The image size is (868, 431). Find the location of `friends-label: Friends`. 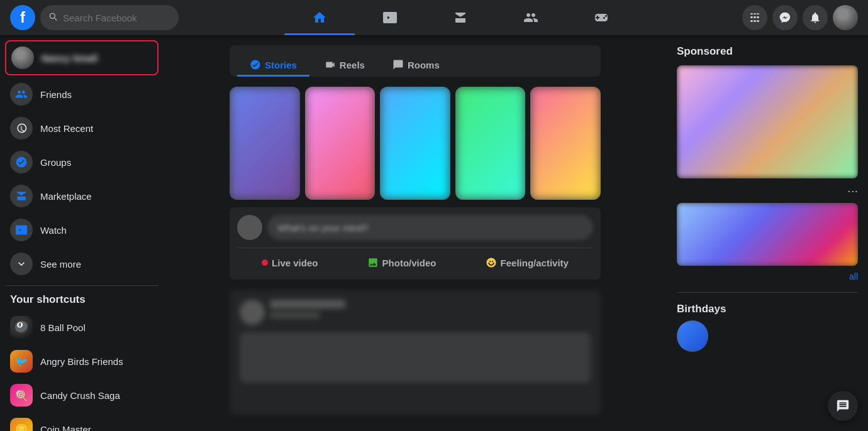

friends-label: Friends is located at coordinates (56, 94).